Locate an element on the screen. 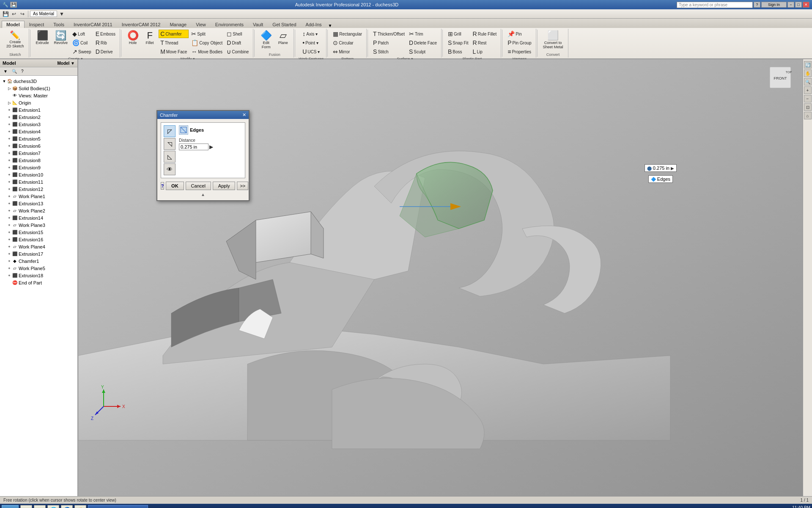 The image size is (812, 508). tab-addins: Add-Ins is located at coordinates (314, 25).